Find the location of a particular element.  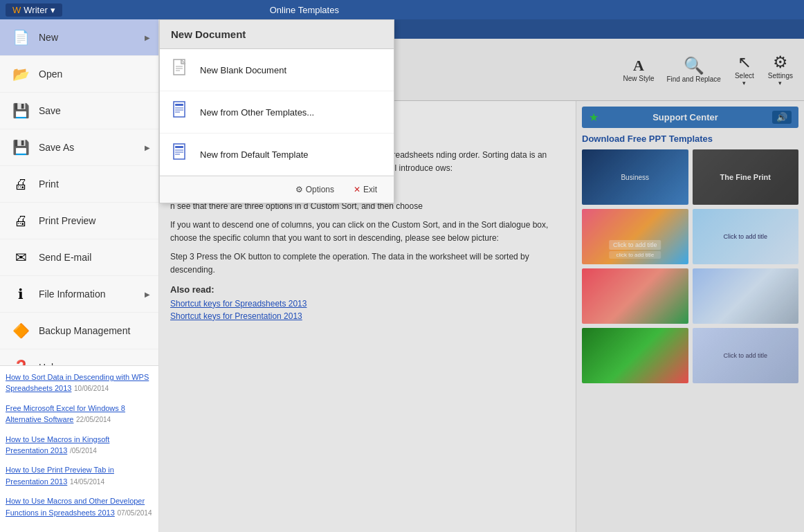

save-as-icon: 💾 is located at coordinates (21, 147).